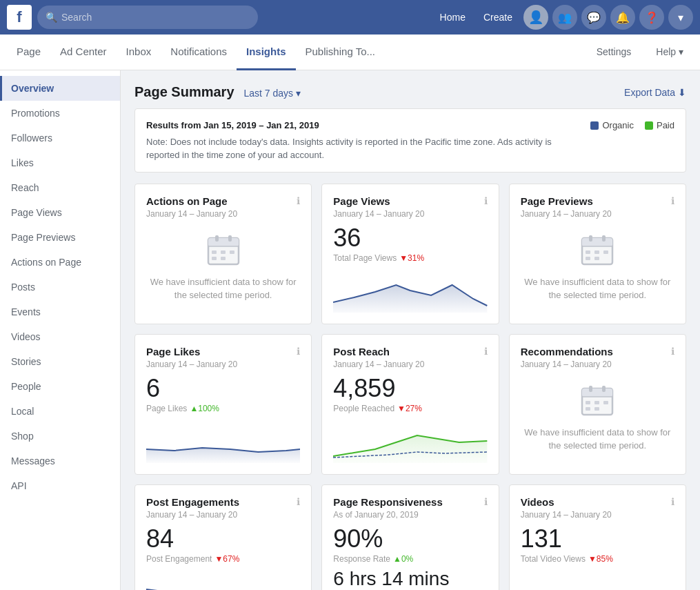 This screenshot has height=590, width=700. I want to click on page-nav-adcenter: Ad Center, so click(83, 52).